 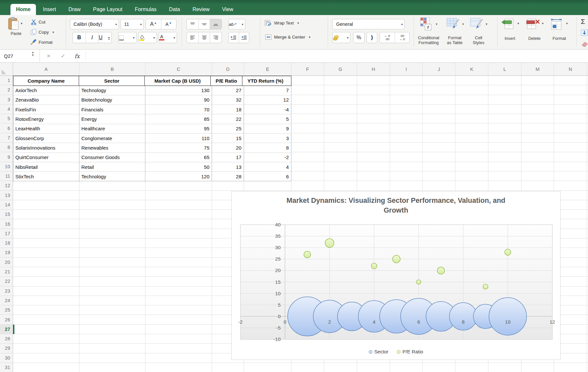 What do you see at coordinates (7, 80) in the screenshot?
I see `row-header-1: 1` at bounding box center [7, 80].